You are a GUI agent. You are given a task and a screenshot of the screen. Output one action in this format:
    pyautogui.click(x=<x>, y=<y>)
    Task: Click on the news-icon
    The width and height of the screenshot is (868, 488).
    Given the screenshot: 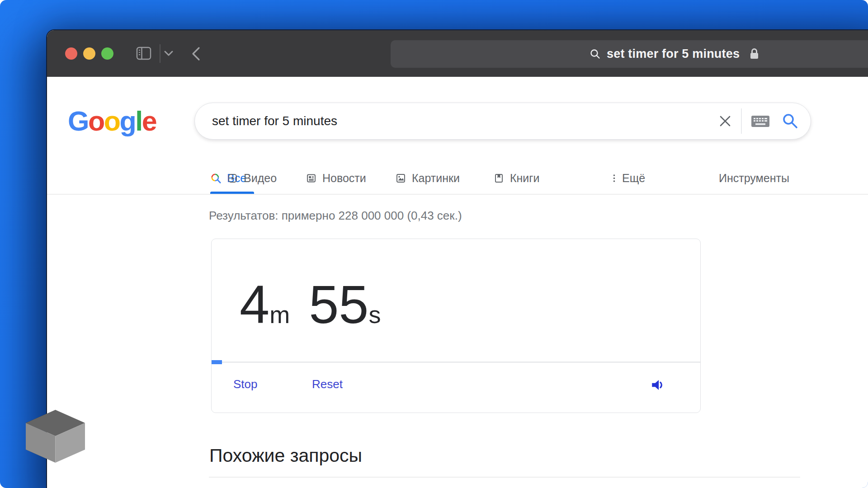 What is the action you would take?
    pyautogui.click(x=311, y=178)
    